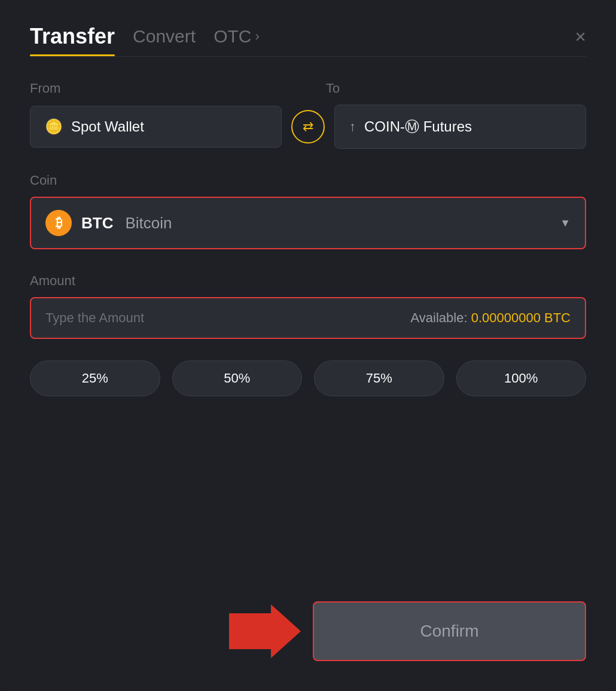 The width and height of the screenshot is (616, 691). I want to click on tab-otc-label: OTC, so click(232, 36).